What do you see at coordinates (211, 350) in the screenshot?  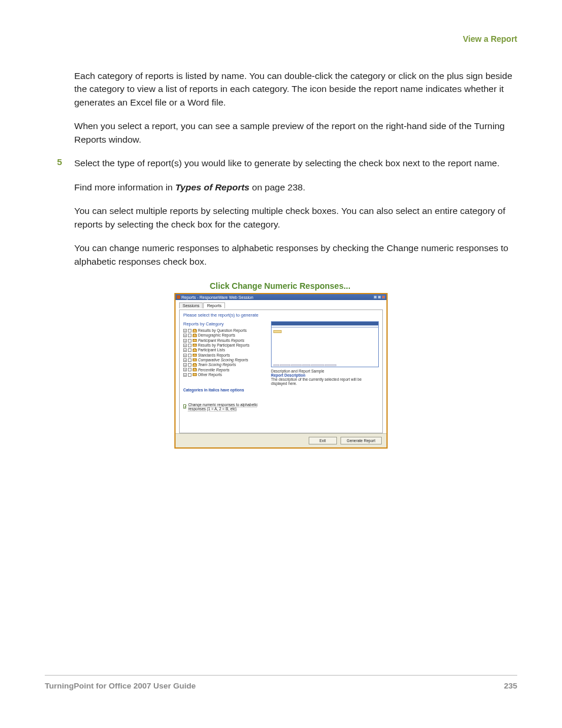 I see `tree-item-label: Participant Lists` at bounding box center [211, 350].